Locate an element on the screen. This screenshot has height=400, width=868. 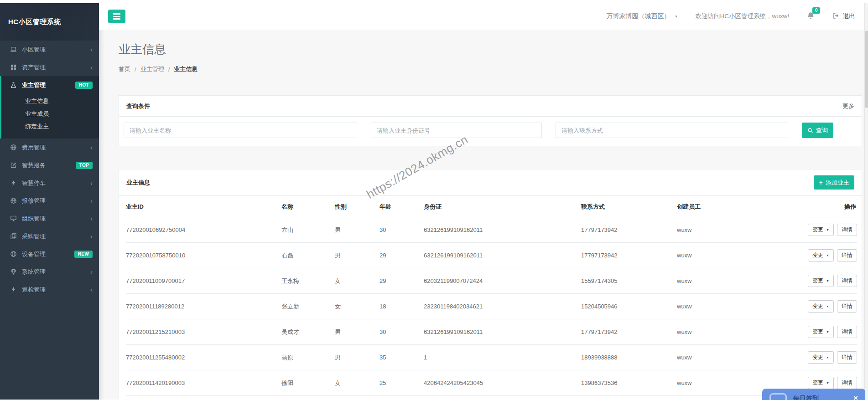
sidebar-item-fee: 费用管理‹ is located at coordinates (49, 148).